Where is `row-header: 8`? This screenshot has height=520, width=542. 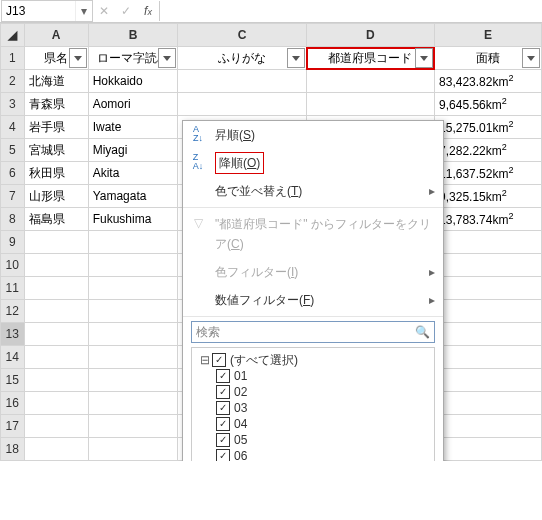 row-header: 8 is located at coordinates (13, 220).